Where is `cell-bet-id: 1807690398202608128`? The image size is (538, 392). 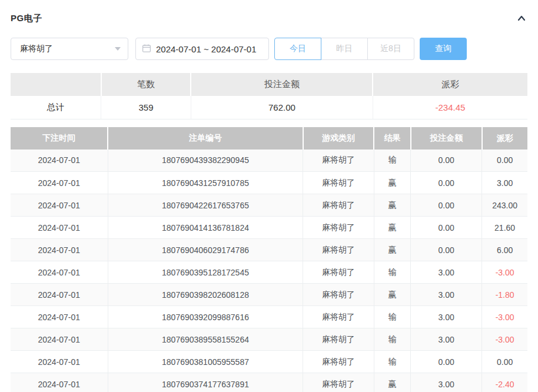 cell-bet-id: 1807690398202608128 is located at coordinates (205, 295).